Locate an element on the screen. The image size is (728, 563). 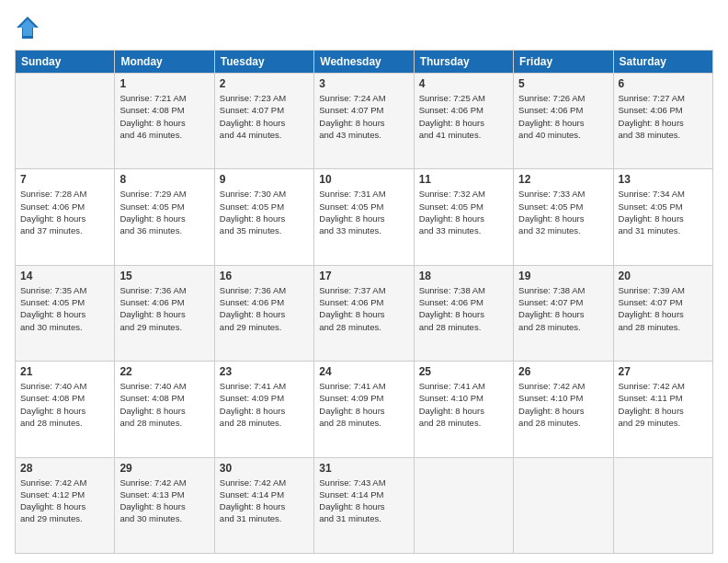
calendar-cell: 16Sunrise: 7:36 AM Sunset: 4:06 PM Dayli… is located at coordinates (264, 313).